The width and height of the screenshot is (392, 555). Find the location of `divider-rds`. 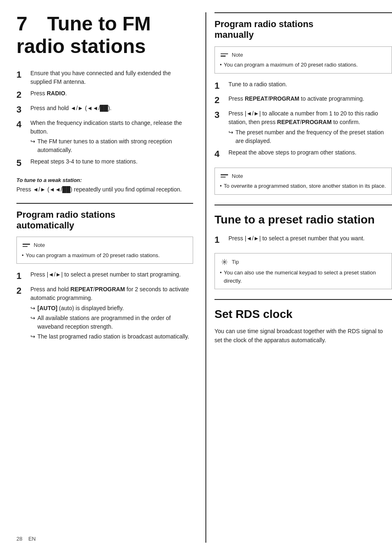

divider-rds is located at coordinates (303, 299).